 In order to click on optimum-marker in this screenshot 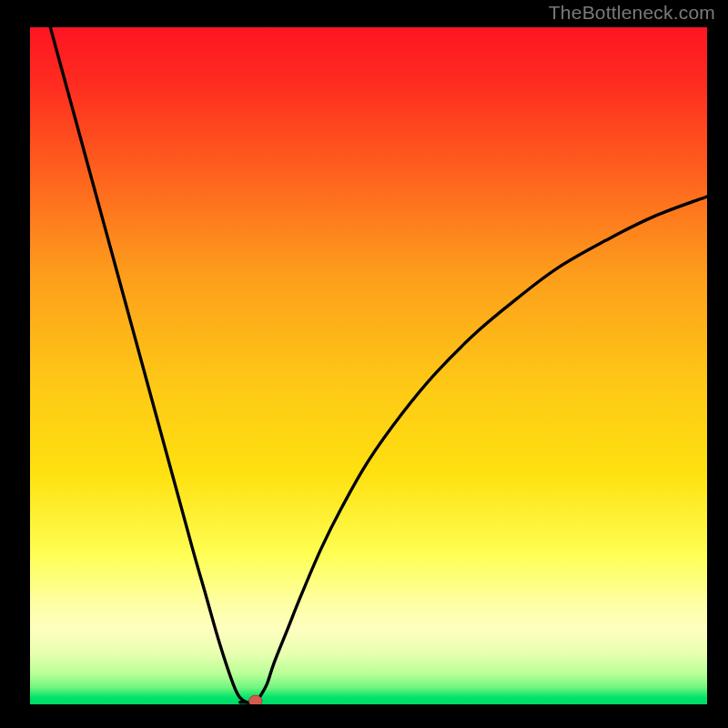, I will do `click(256, 700)`.